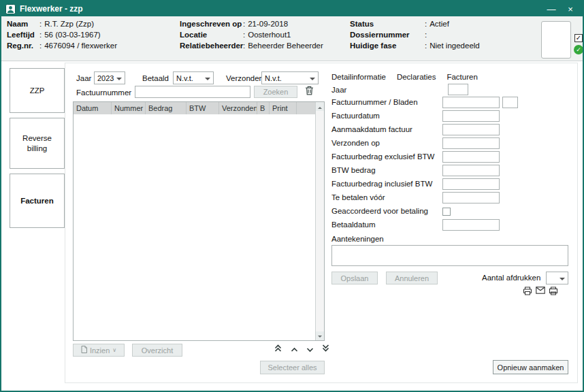 The width and height of the screenshot is (584, 392). Describe the element at coordinates (471, 143) in the screenshot. I see `detail-verzonden-op-input` at that location.